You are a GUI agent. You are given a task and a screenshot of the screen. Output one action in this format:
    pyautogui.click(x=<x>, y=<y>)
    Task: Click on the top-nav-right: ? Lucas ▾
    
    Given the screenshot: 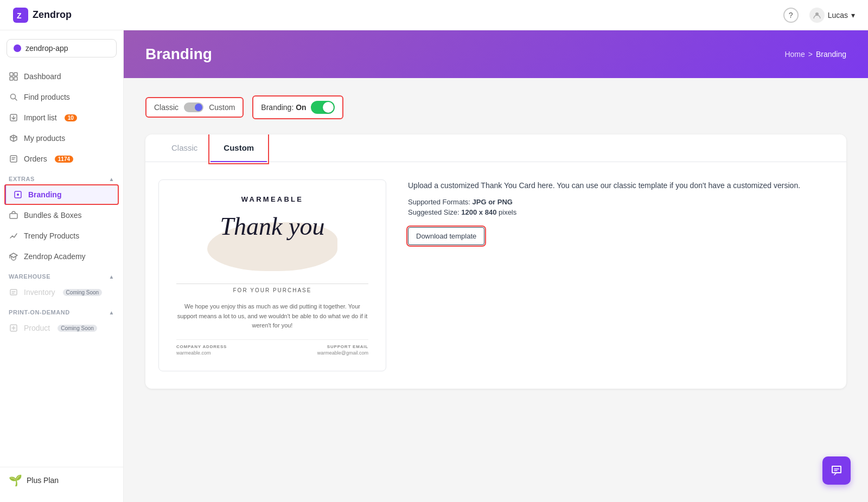 What is the action you would take?
    pyautogui.click(x=819, y=15)
    